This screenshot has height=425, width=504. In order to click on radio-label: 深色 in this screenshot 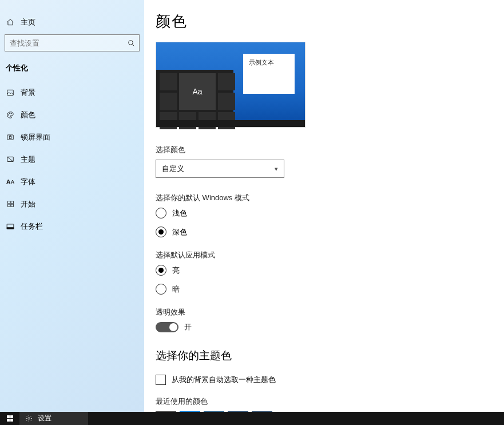, I will do `click(180, 232)`.